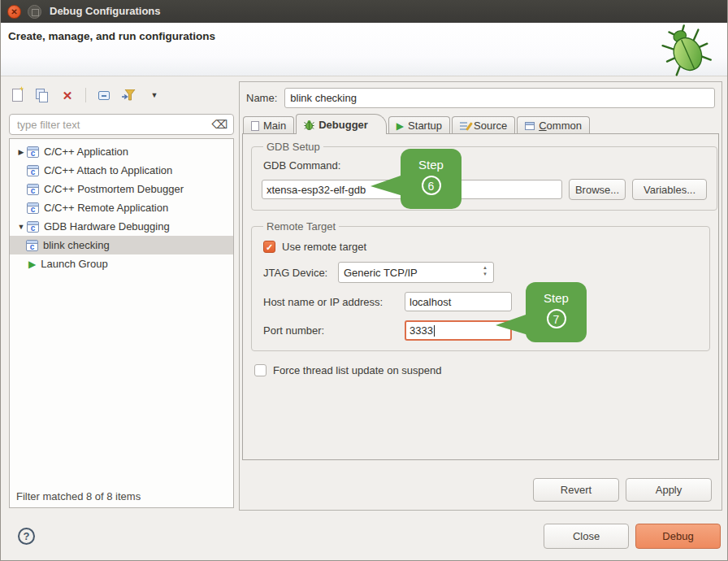  Describe the element at coordinates (678, 537) in the screenshot. I see `debug-button: Debug` at that location.